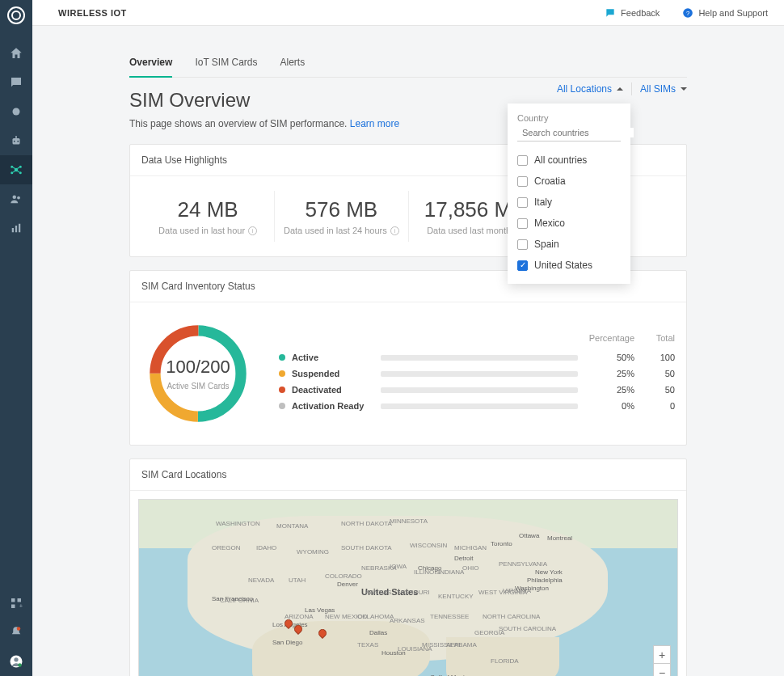 The height and width of the screenshot is (676, 784). What do you see at coordinates (569, 160) in the screenshot?
I see `country-option: All countries` at bounding box center [569, 160].